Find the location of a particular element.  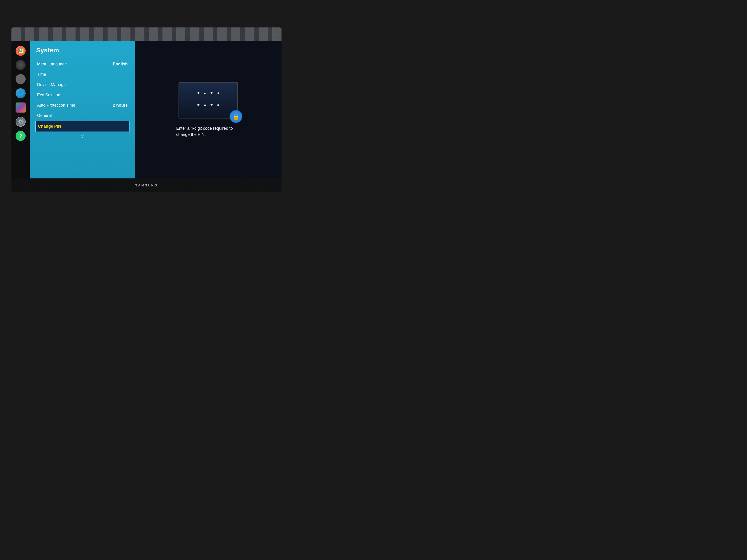

menu-label-eco-solution: Eco Solution is located at coordinates (49, 95).